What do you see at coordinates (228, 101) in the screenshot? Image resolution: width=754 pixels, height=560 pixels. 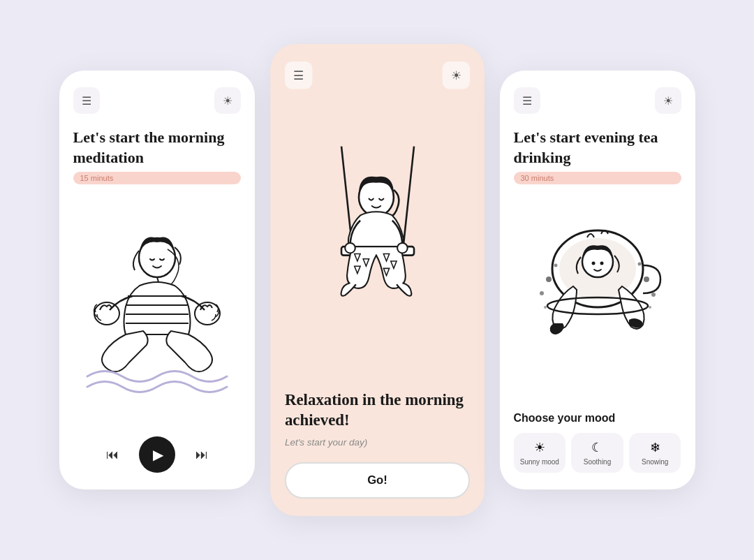 I see `settings-button-left: ☀` at bounding box center [228, 101].